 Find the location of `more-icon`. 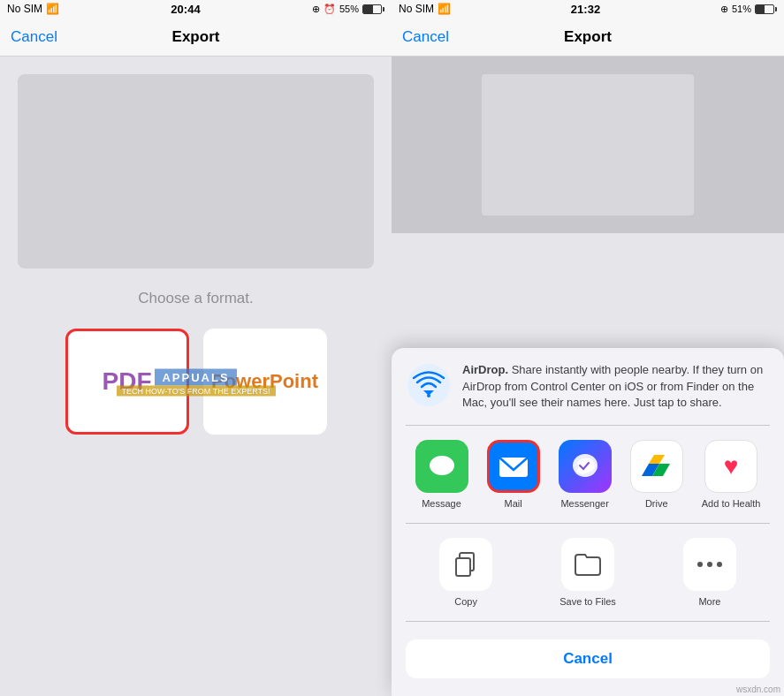

more-icon is located at coordinates (710, 564).